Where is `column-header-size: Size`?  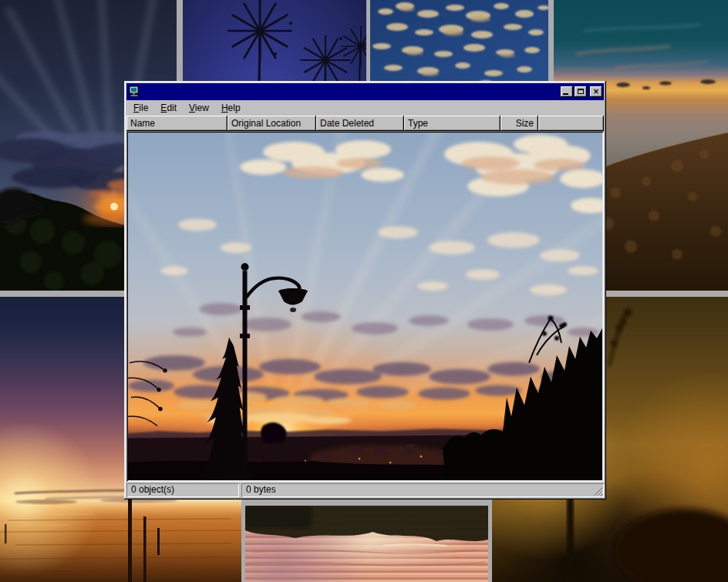 column-header-size: Size is located at coordinates (520, 123).